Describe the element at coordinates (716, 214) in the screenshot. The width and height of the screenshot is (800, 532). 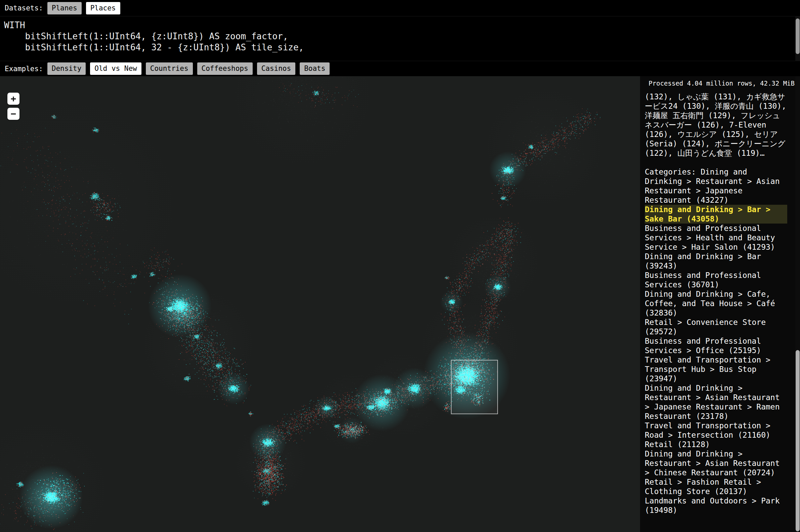
I see `category-item-highlighted: Dining and Drinking > Bar > Sake Bar (43…` at that location.